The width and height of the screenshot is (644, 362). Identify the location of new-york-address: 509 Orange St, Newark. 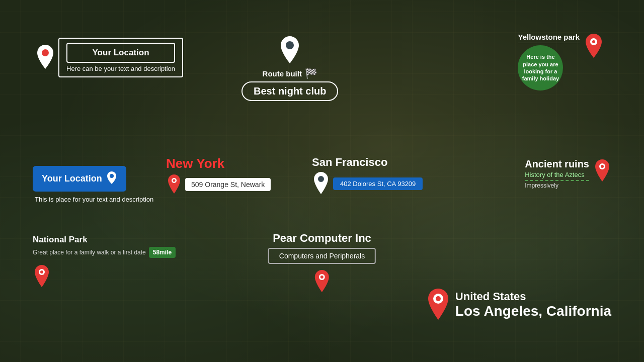
(228, 185).